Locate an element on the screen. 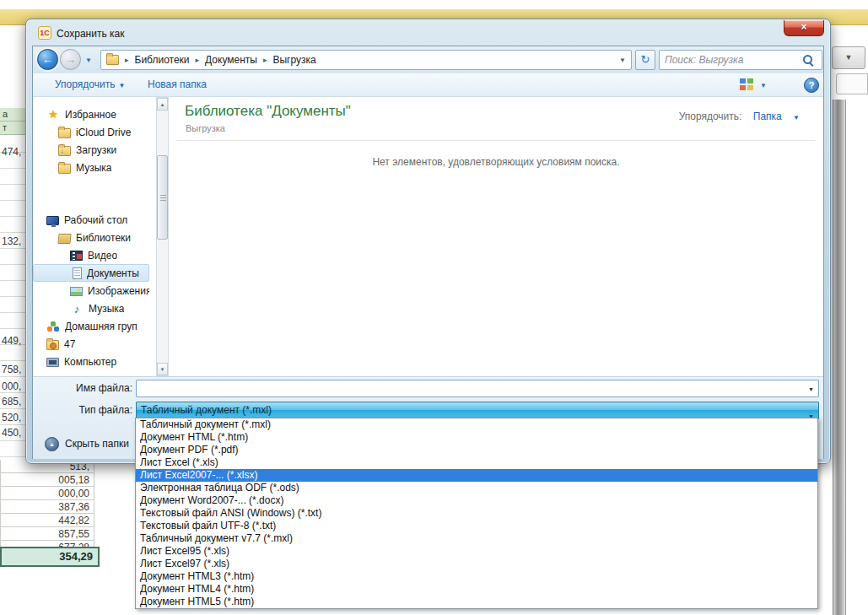 The width and height of the screenshot is (868, 615). hide-folders-button: ▲ Скрыть папки is located at coordinates (95, 444).